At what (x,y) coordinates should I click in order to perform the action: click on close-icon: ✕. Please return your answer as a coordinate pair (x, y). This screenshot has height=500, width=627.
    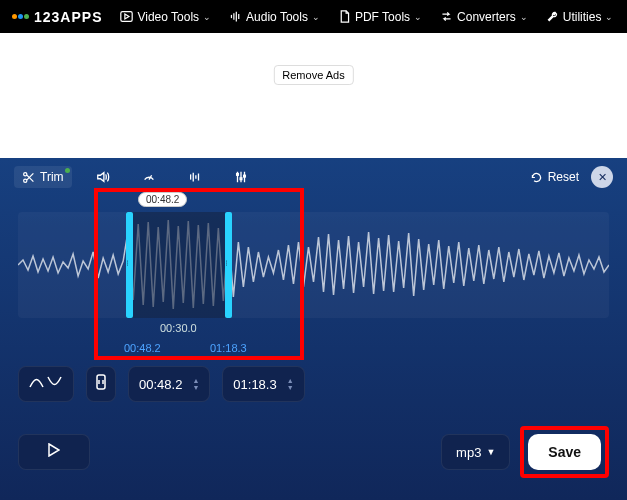
    Looking at the image, I should click on (602, 178).